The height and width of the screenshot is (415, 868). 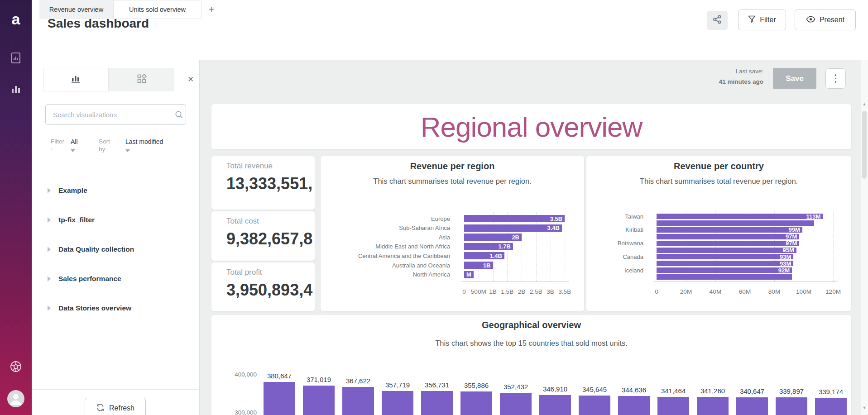 I want to click on sort-by-dropdown: Last modified, so click(x=144, y=146).